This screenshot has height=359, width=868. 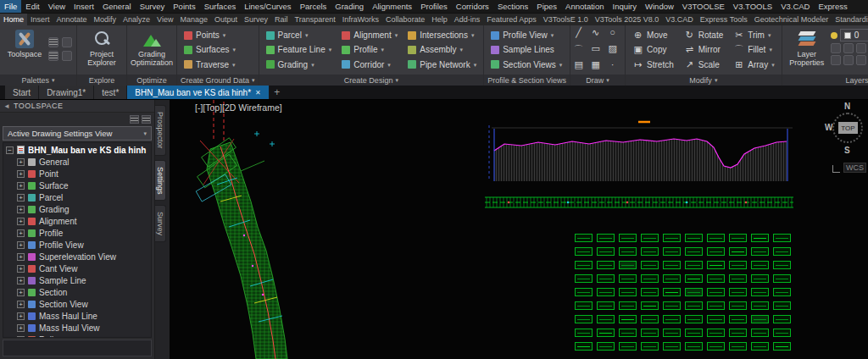 I want to click on tree-item: + Cant View, so click(x=77, y=268).